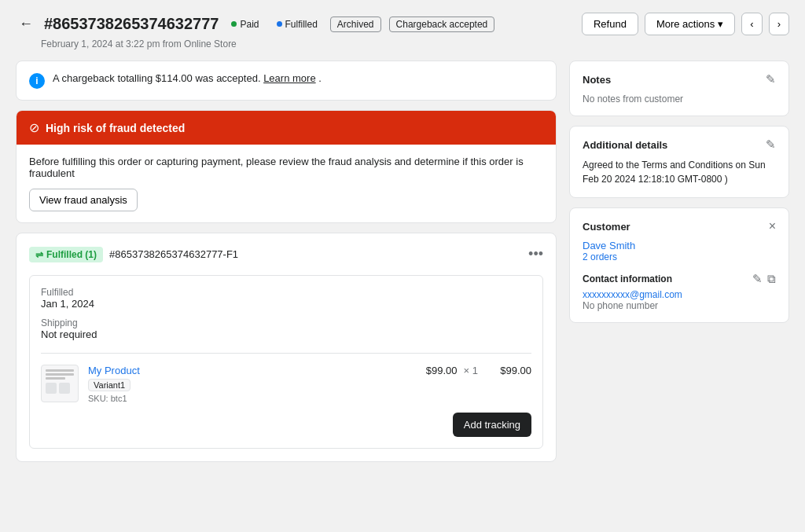 This screenshot has width=805, height=532. Describe the element at coordinates (679, 79) in the screenshot. I see `notes-header: Notes ✎` at that location.